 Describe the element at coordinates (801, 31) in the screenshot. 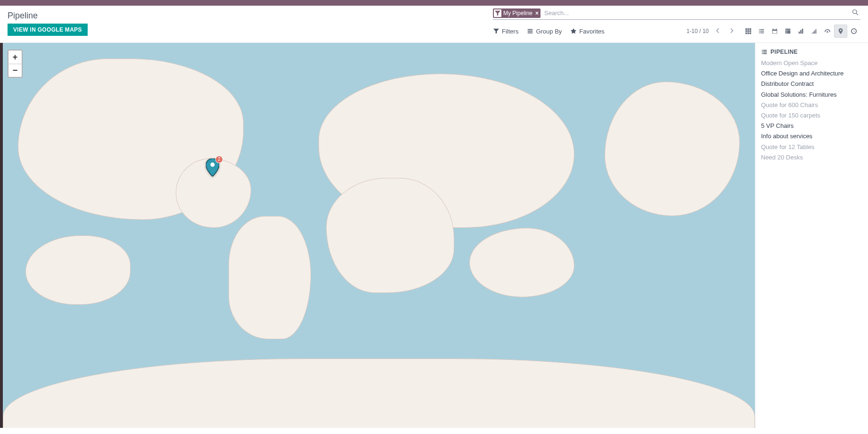

I see `view-switcher` at that location.